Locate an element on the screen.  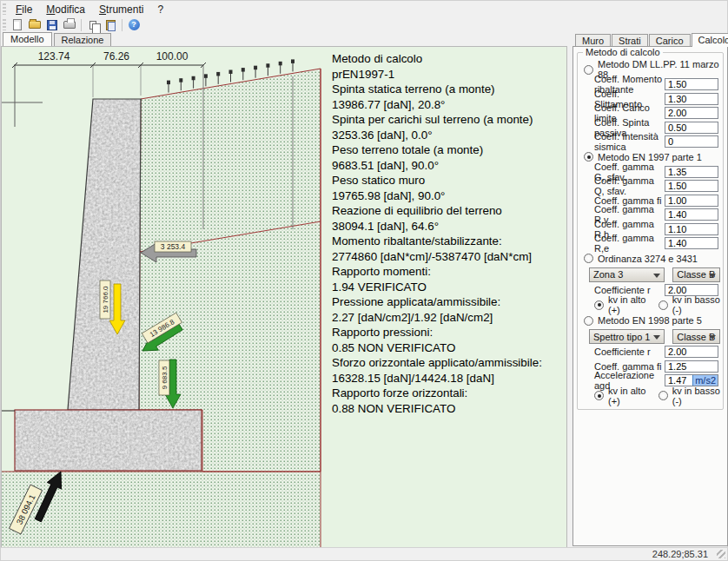
tab-muro: Muro is located at coordinates (592, 40).